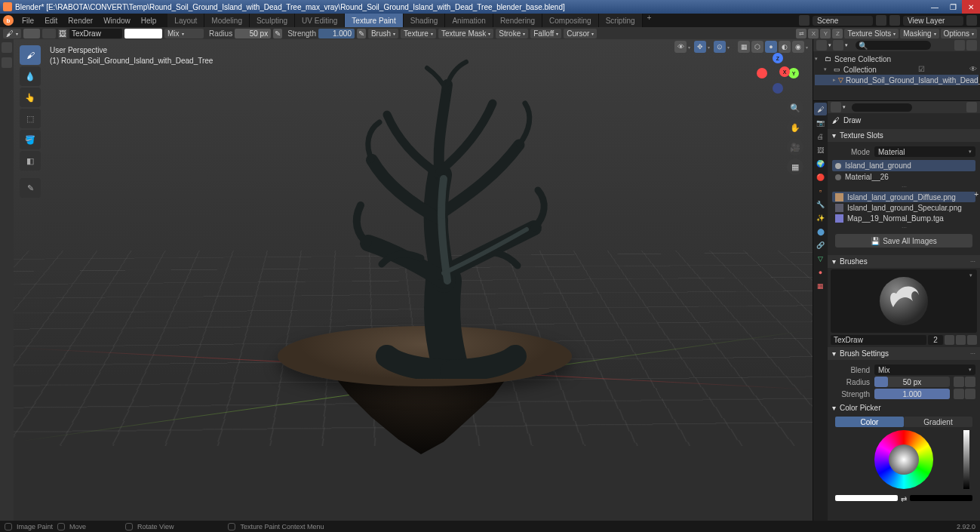  What do you see at coordinates (836, 107) in the screenshot?
I see `prop-header-icon` at bounding box center [836, 107].